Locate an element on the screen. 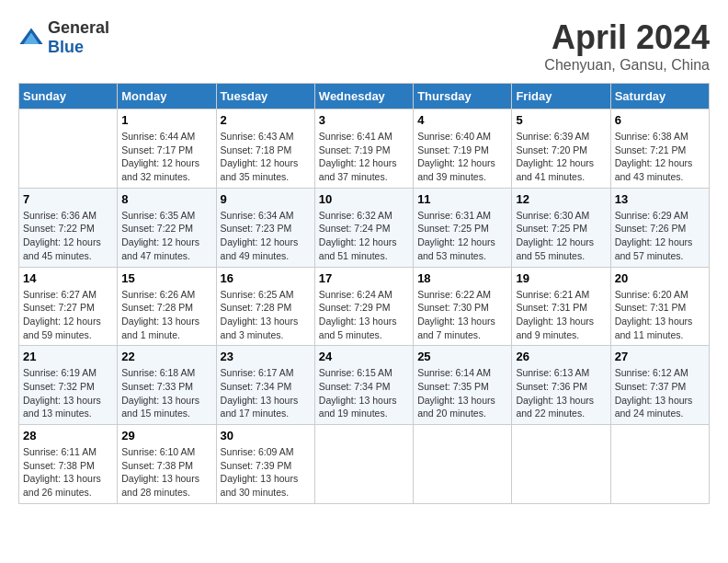  day-number: 17 is located at coordinates (364, 278).